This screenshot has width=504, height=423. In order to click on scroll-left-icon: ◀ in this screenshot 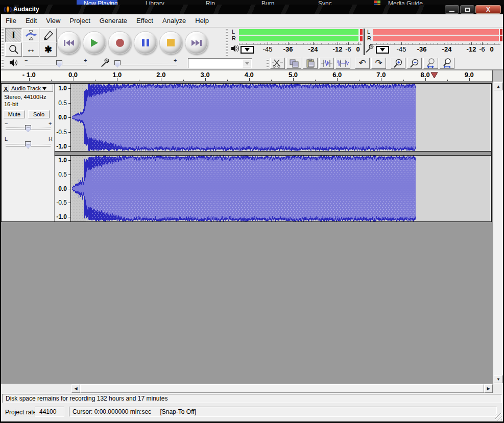, I will do `click(76, 389)`.